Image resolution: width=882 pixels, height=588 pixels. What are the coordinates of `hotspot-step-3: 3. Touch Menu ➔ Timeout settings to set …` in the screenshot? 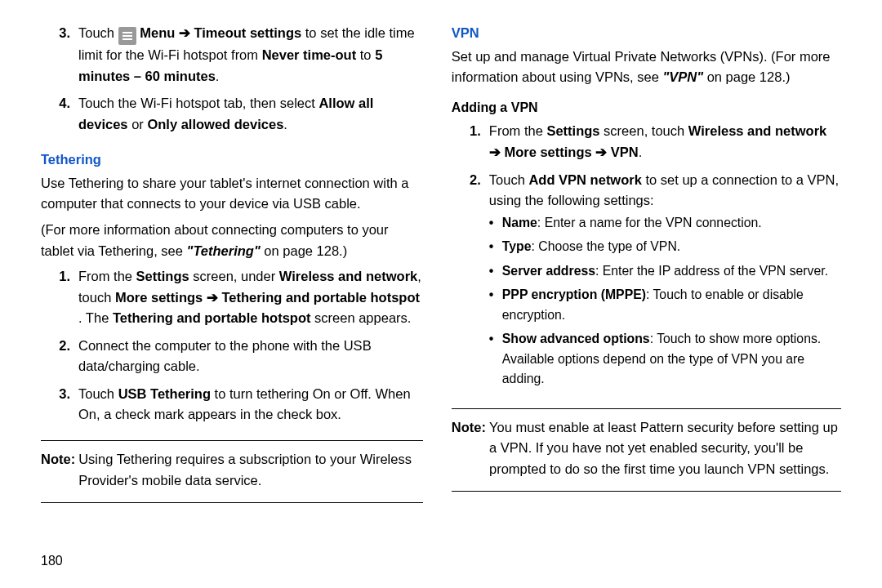 It's located at (232, 55).